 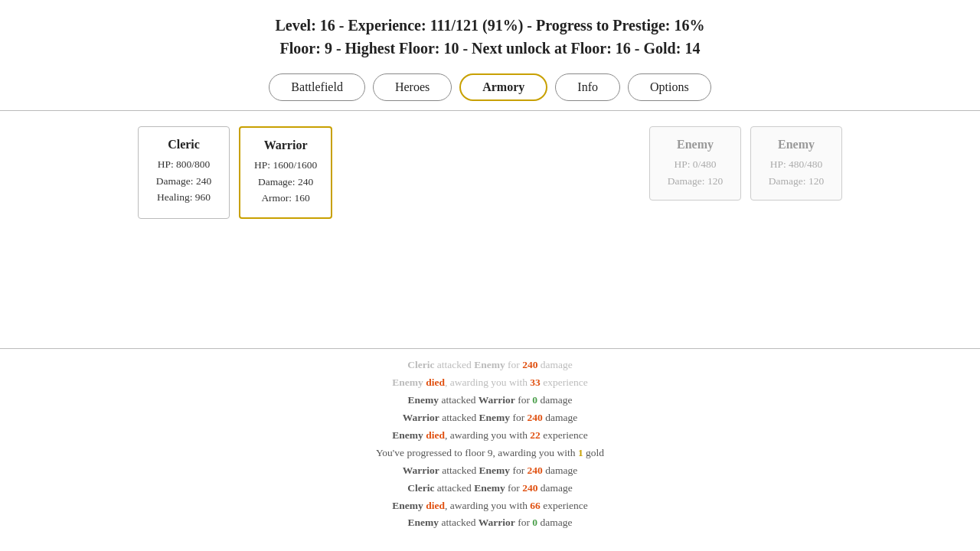 What do you see at coordinates (490, 418) in the screenshot?
I see `log-line-3: Warrior attacked Enemy for 240 damage` at bounding box center [490, 418].